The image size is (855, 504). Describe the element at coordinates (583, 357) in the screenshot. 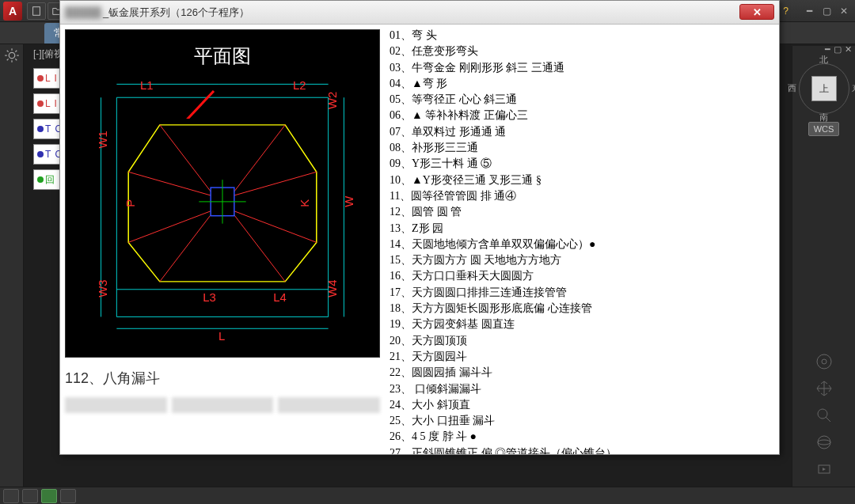

I see `list-item: 21、天方圆园斗` at that location.